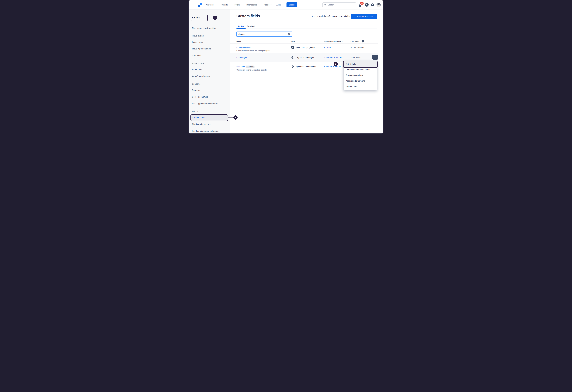 The image size is (572, 392). What do you see at coordinates (201, 76) in the screenshot?
I see `sidebar-item-label: Workflow schemes` at bounding box center [201, 76].